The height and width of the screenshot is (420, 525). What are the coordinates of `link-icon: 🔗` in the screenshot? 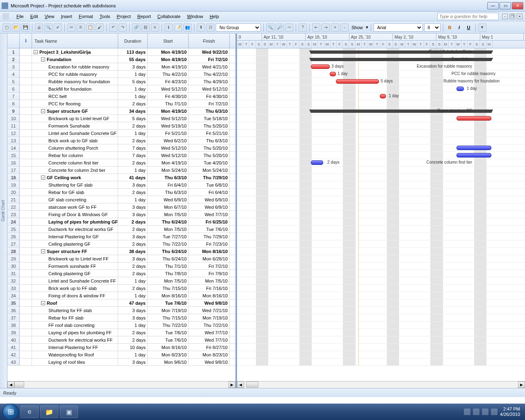 It's located at (136, 27).